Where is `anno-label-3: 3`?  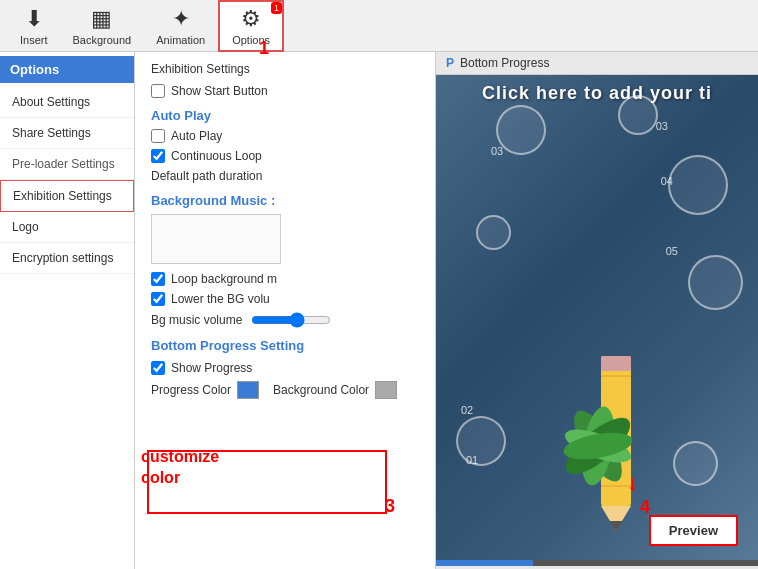 anno-label-3: 3 is located at coordinates (390, 506).